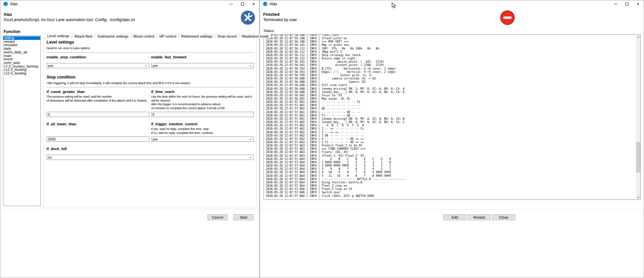  What do you see at coordinates (83, 36) in the screenshot?
I see `tab-attack-fleet: Attack fleet` at bounding box center [83, 36].